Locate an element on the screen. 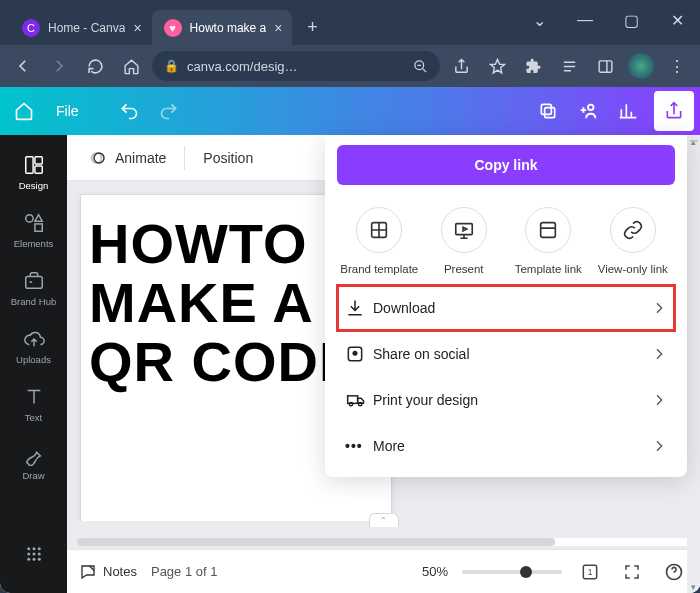 This screenshot has height=593, width=700. analytics-icon is located at coordinates (628, 111).